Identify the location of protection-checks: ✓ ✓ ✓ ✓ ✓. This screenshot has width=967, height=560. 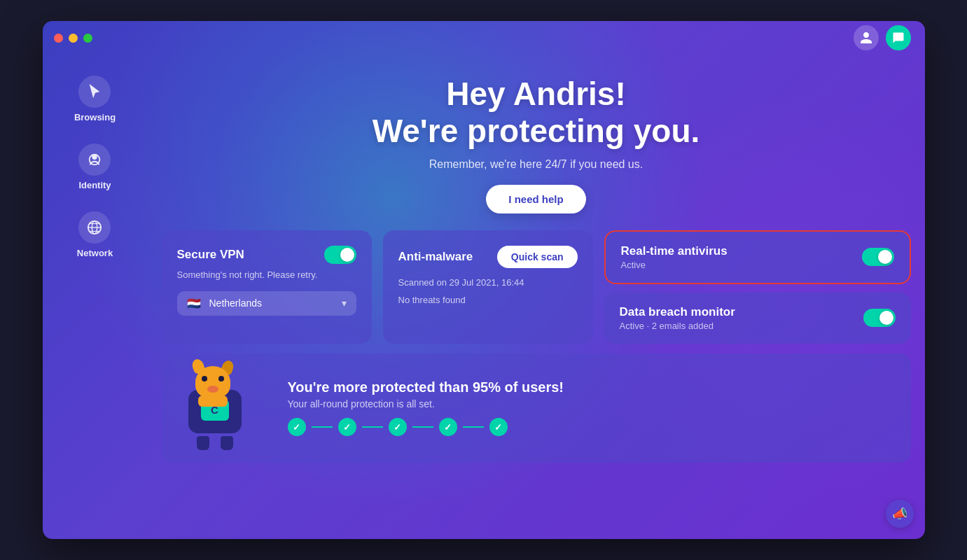
(589, 427).